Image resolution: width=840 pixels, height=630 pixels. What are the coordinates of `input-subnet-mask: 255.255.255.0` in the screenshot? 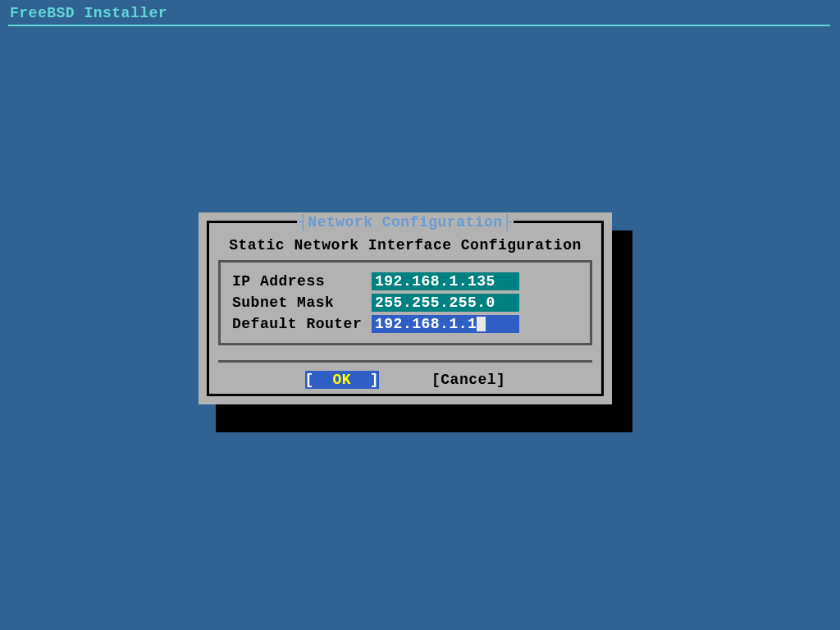 It's located at (445, 303).